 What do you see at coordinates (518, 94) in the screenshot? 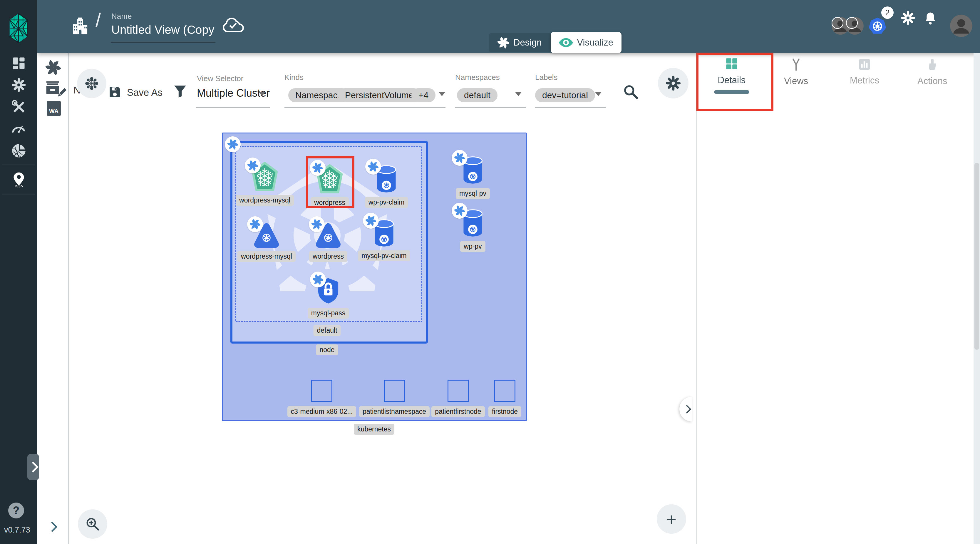
I see `namespaces-caret` at bounding box center [518, 94].